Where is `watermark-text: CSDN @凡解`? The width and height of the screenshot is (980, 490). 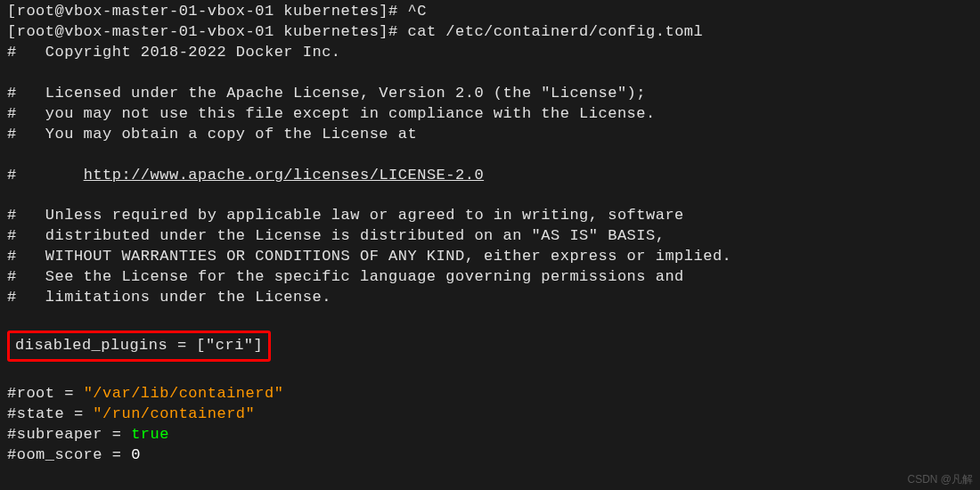
watermark-text: CSDN @凡解 is located at coordinates (940, 479).